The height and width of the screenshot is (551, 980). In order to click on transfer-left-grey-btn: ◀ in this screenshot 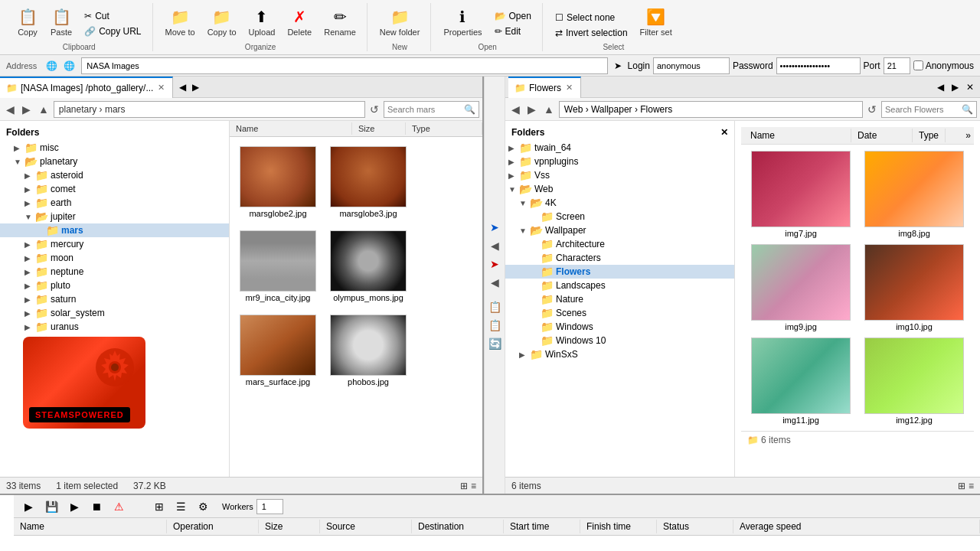, I will do `click(495, 282)`.